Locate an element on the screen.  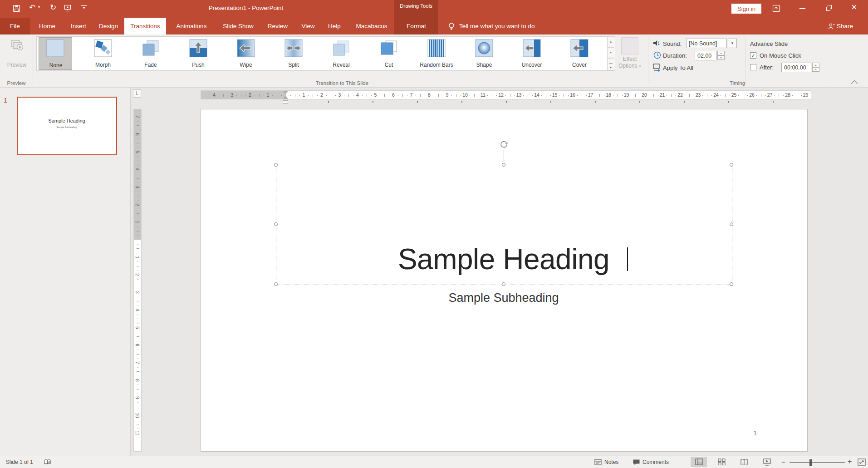
tab-transitions: Transitions is located at coordinates (145, 26).